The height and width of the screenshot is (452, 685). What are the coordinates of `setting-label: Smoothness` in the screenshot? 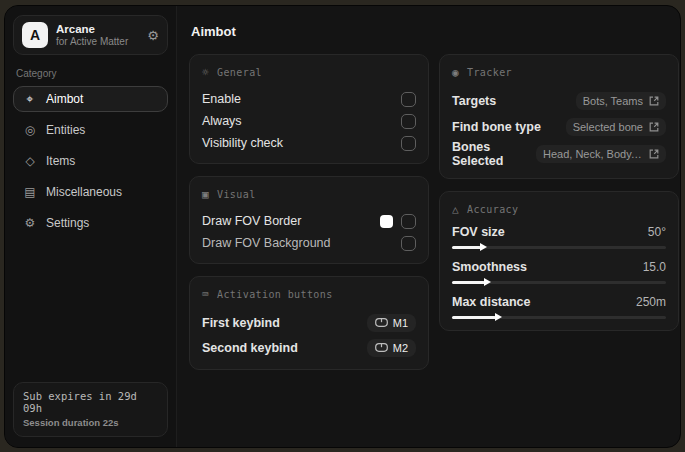 It's located at (490, 267).